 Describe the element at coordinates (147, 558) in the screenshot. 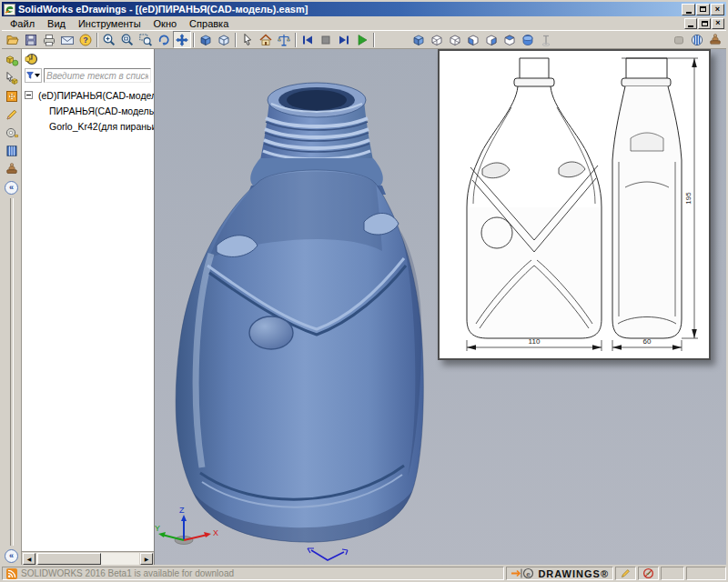

I see `scroll-right-button: ▶` at that location.